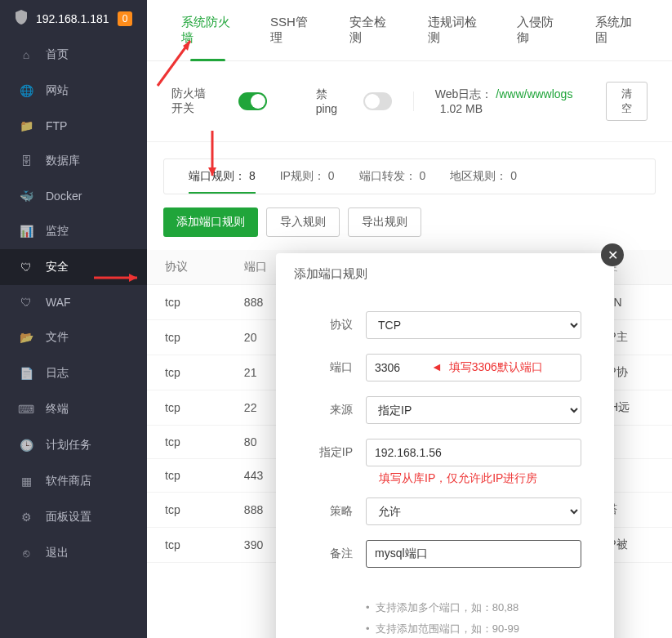  Describe the element at coordinates (253, 101) in the screenshot. I see `firewall-toggle` at that location.